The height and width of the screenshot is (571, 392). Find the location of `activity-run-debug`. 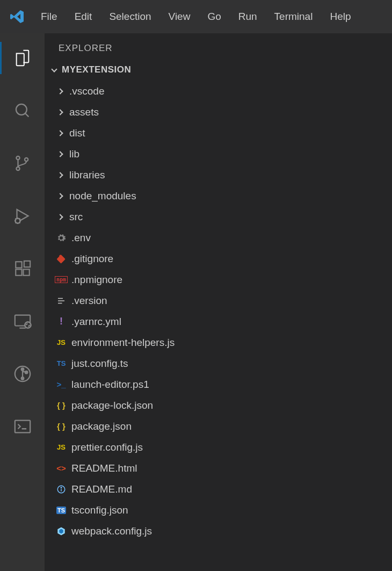

activity-run-debug is located at coordinates (23, 216).